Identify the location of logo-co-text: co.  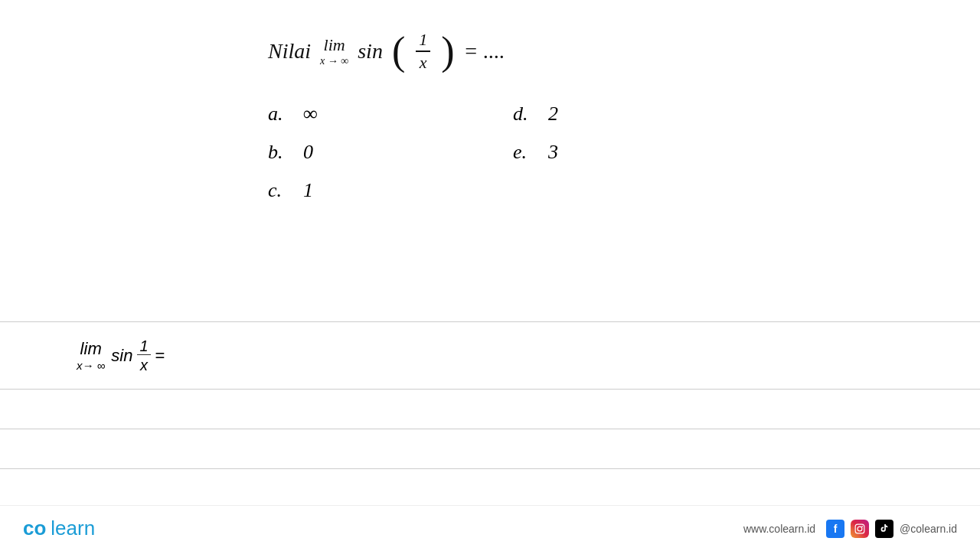
(34, 528).